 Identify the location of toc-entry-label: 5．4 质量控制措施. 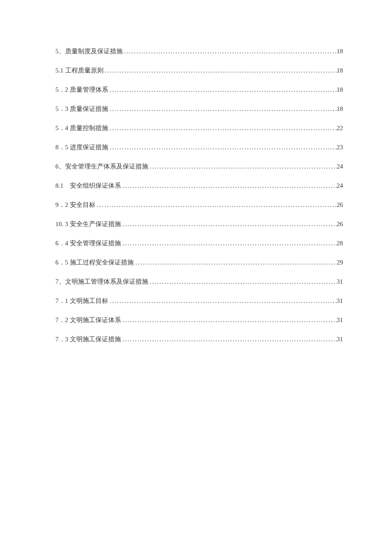
(82, 128).